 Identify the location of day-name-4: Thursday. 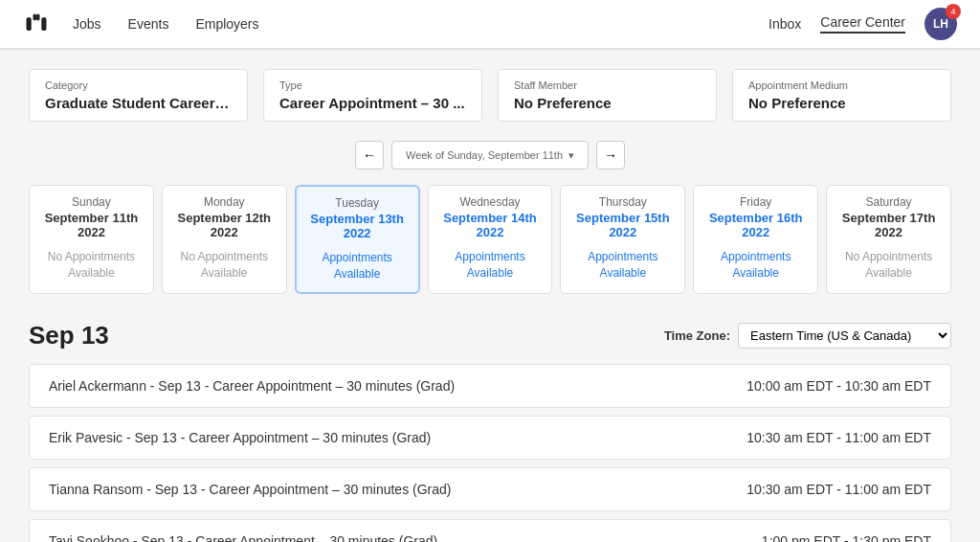
(623, 202).